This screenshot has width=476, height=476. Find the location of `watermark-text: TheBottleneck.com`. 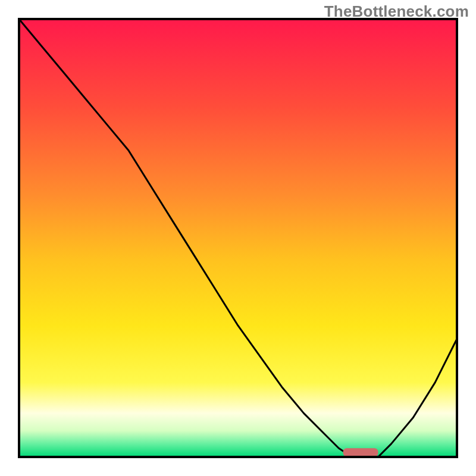

watermark-text: TheBottleneck.com is located at coordinates (396, 12).